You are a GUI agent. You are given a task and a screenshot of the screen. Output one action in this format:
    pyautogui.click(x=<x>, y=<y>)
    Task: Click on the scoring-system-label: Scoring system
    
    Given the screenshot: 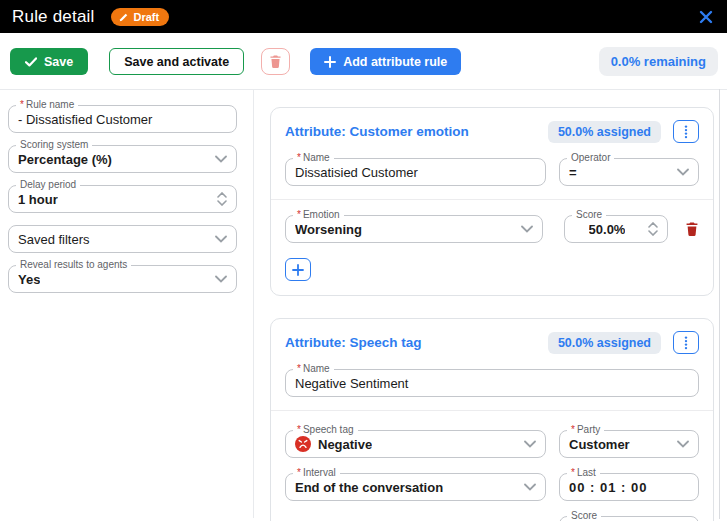 What is the action you would take?
    pyautogui.click(x=54, y=144)
    